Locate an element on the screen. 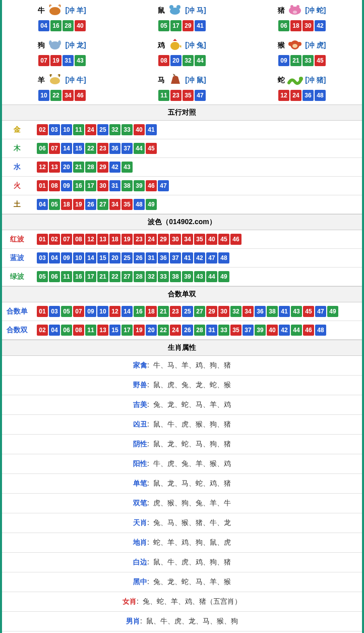 The height and width of the screenshot is (633, 364). zodiac-conflict: [冲 龙] is located at coordinates (76, 45).